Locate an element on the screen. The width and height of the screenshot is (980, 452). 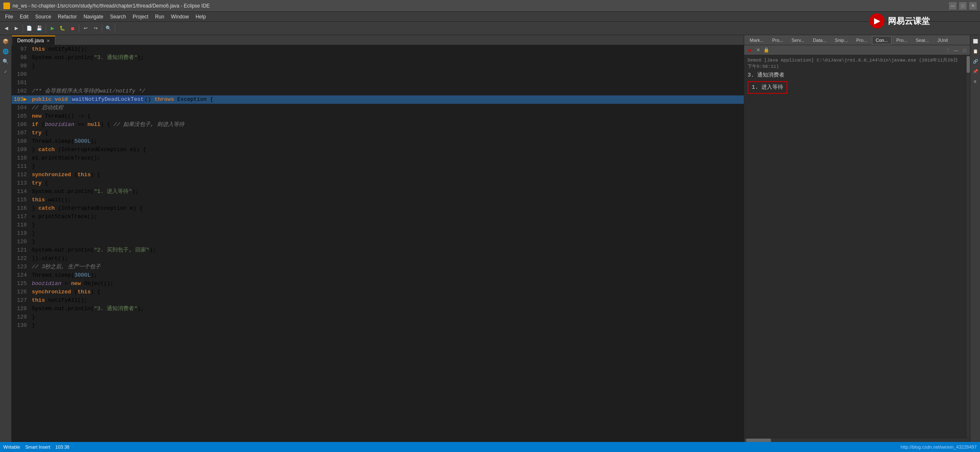
code-line-106: 106 if (boozidian == null) { // 如果没包子, 则… is located at coordinates (378, 125).